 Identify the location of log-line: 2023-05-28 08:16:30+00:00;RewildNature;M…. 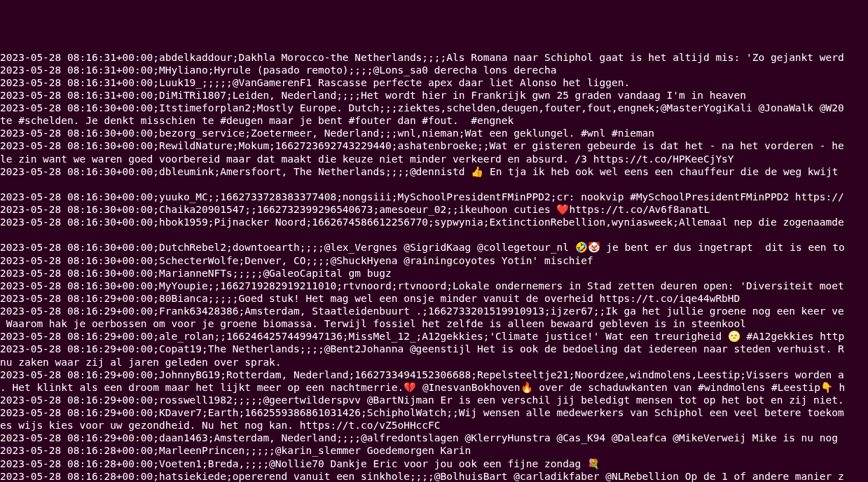
(434, 146).